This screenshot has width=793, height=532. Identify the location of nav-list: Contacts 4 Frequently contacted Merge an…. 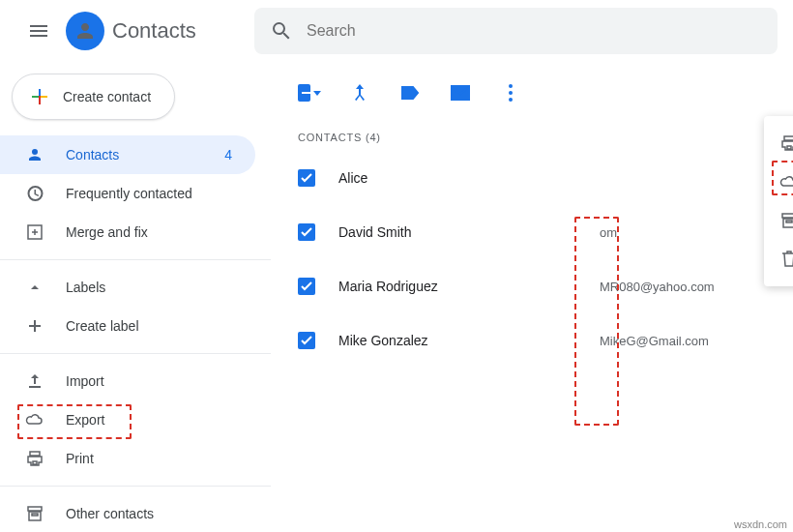
(135, 193).